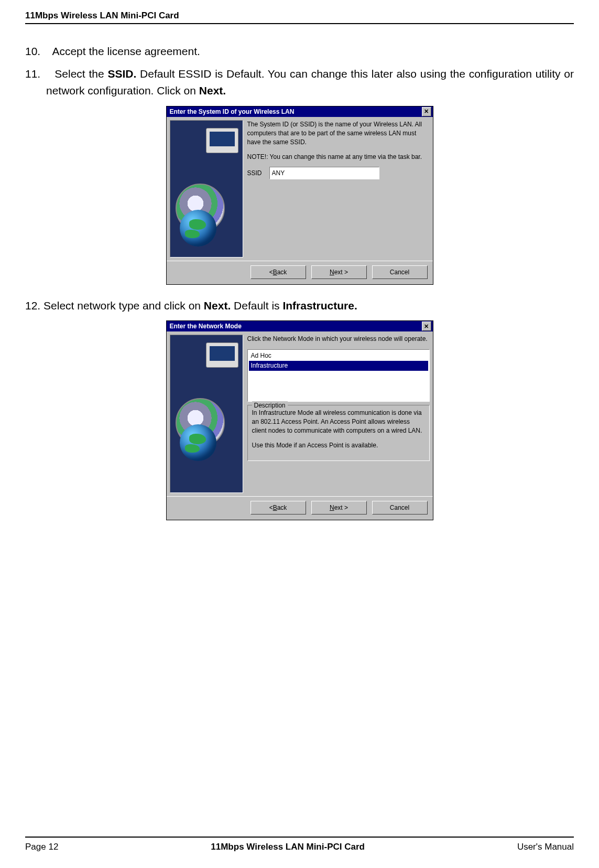  I want to click on step-text-a: Select the, so click(81, 73).